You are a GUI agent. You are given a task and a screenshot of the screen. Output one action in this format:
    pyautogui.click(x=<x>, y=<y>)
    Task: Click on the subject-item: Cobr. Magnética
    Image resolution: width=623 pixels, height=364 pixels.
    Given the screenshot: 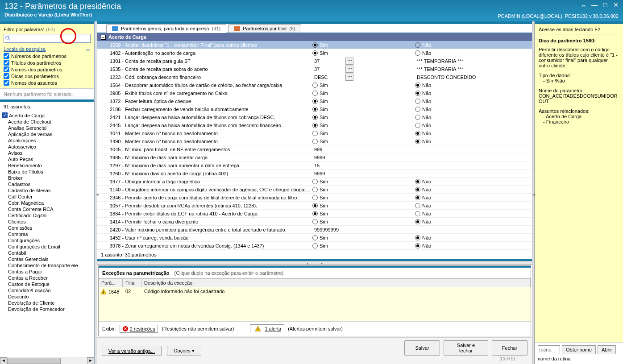 What is the action you would take?
    pyautogui.click(x=47, y=203)
    